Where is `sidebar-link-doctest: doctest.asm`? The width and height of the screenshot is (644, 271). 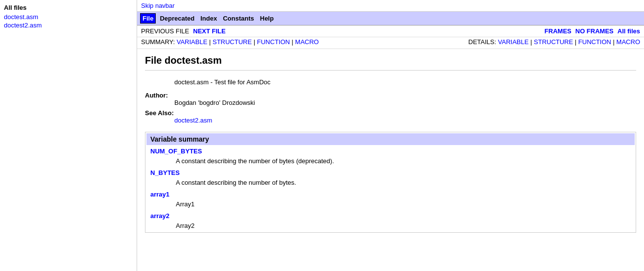
sidebar-link-doctest: doctest.asm is located at coordinates (69, 17).